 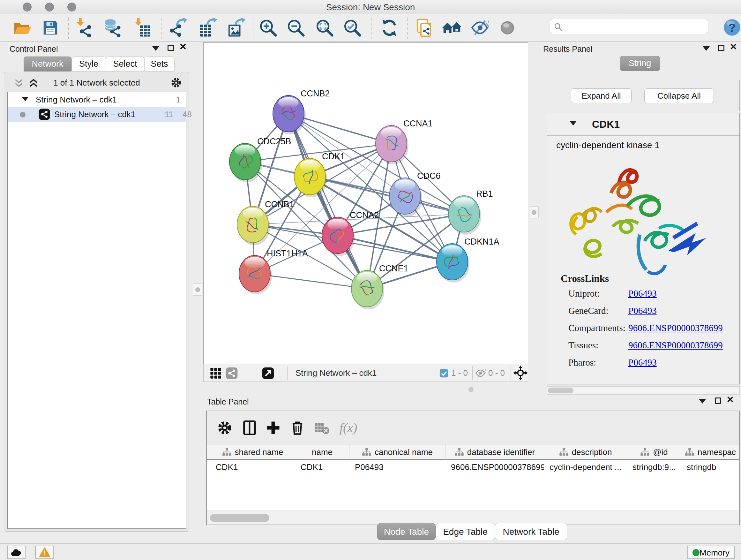 What do you see at coordinates (468, 260) in the screenshot?
I see `network-node-CDKN1A: CDKN1A` at bounding box center [468, 260].